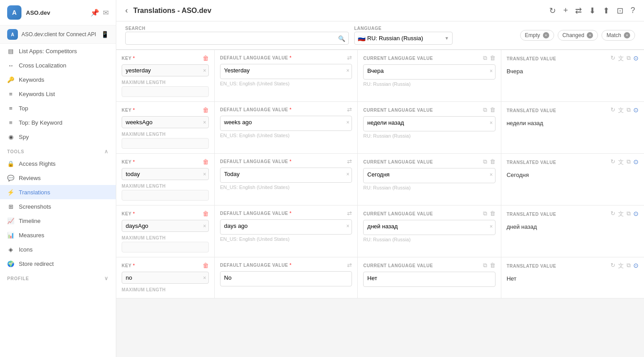 The width and height of the screenshot is (644, 357). I want to click on add-icon: +, so click(565, 11).